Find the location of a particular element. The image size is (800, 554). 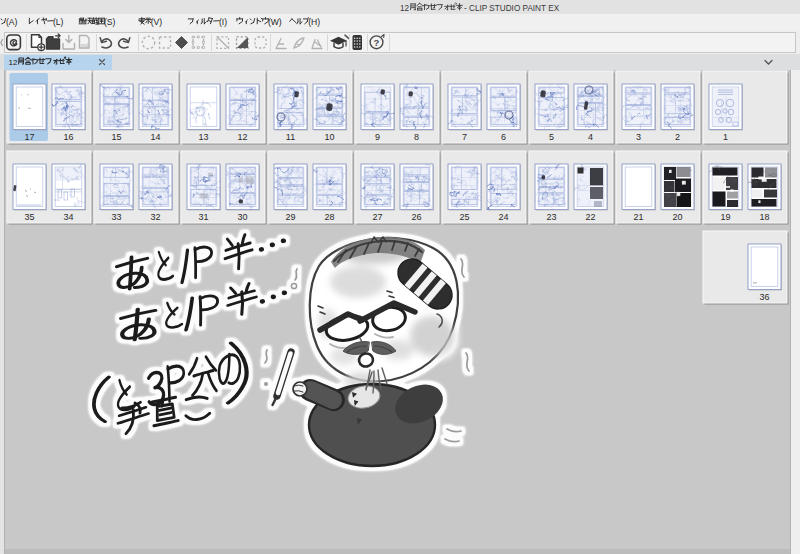

svg-text: 20 is located at coordinates (677, 217).